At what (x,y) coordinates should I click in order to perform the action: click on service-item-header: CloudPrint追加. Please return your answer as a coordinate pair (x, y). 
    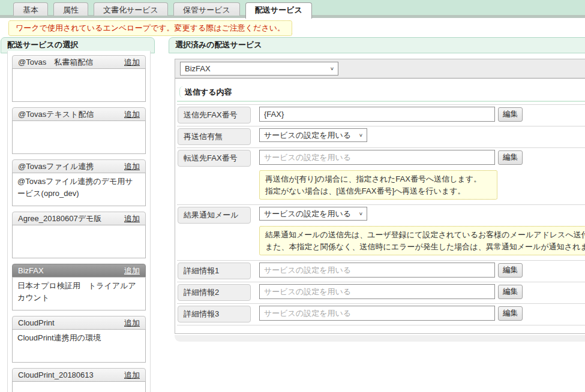
    Looking at the image, I should click on (79, 322).